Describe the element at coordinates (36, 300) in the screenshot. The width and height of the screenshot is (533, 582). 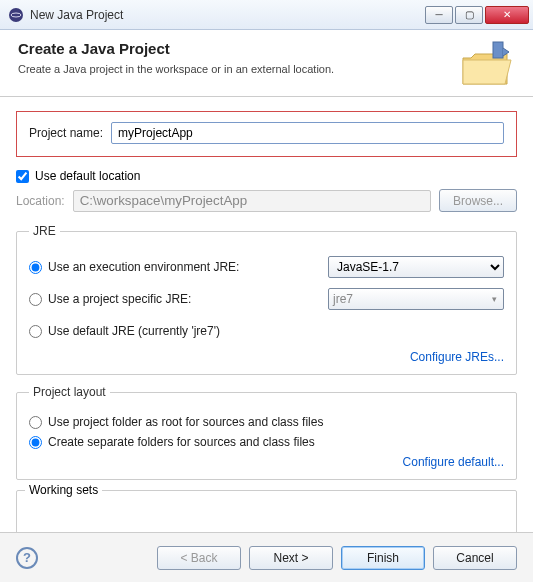
I see `jre-project-radio` at that location.